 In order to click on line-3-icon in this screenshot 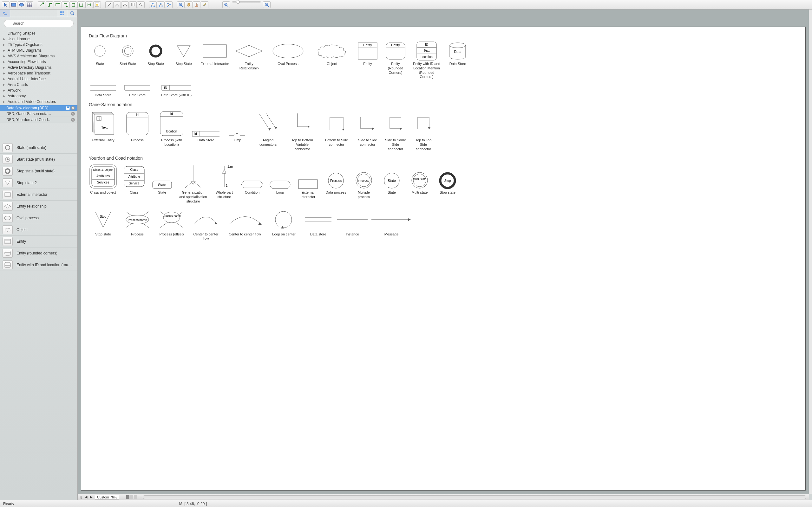, I will do `click(125, 5)`.